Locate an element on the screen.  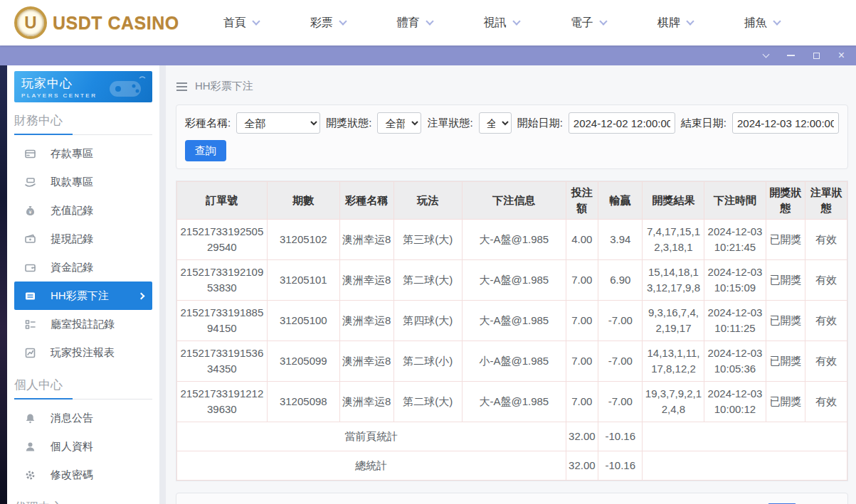
sidebar-item-hall-bet-records: 廳室投註記錄 is located at coordinates (83, 324).